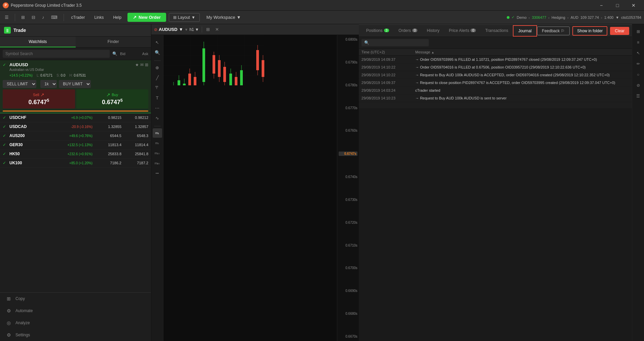  What do you see at coordinates (54, 17) in the screenshot?
I see `keyboard-button: ⌨` at bounding box center [54, 17].